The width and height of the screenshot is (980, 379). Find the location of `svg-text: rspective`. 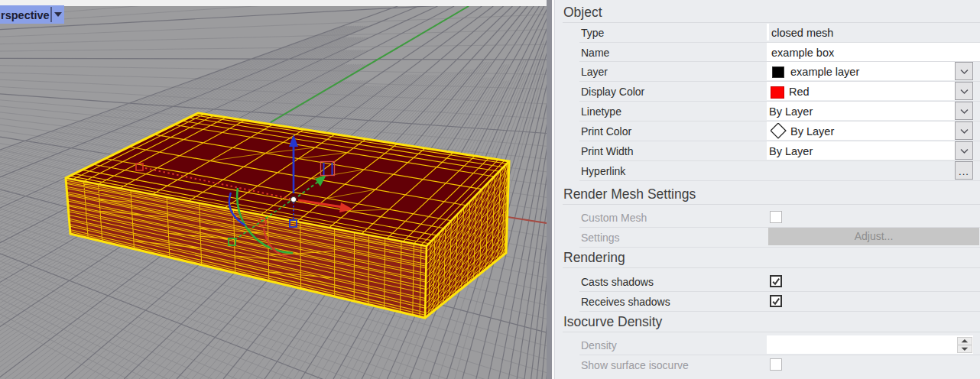

svg-text: rspective is located at coordinates (25, 15).